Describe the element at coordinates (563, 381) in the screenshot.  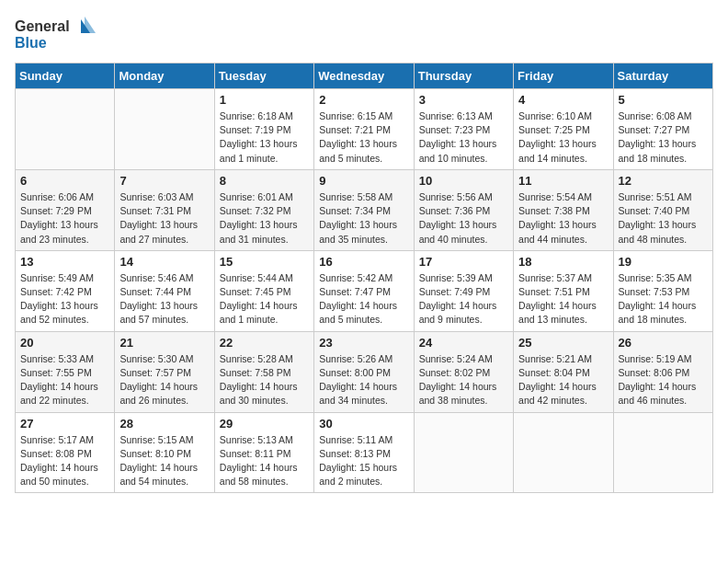
I see `day-info: Sunrise: 5:21 AM Sunset: 8:04 PM Dayligh…` at that location.